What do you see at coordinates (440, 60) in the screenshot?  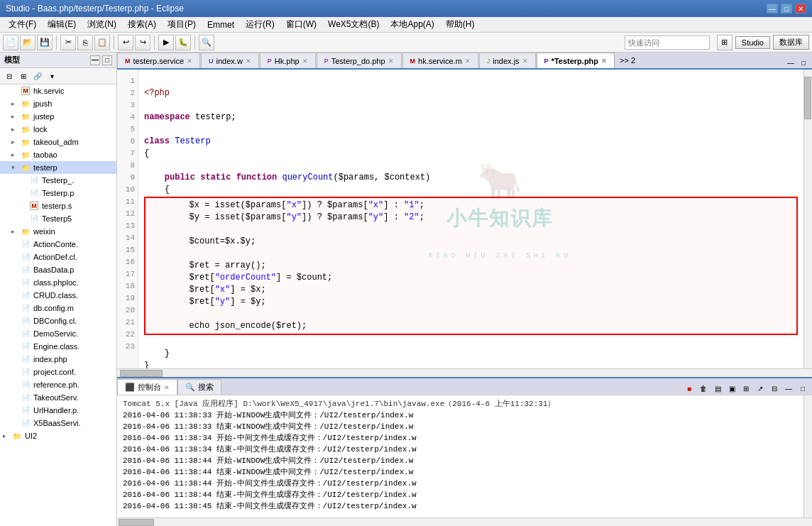 I see `tab-hk-service: M hk.service.m ✕` at bounding box center [440, 60].